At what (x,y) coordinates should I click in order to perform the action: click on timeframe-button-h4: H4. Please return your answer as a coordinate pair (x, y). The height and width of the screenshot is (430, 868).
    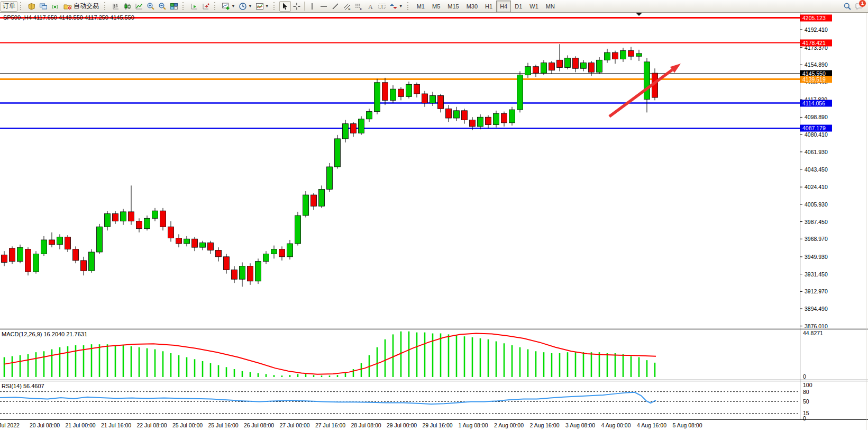
    Looking at the image, I should click on (504, 6).